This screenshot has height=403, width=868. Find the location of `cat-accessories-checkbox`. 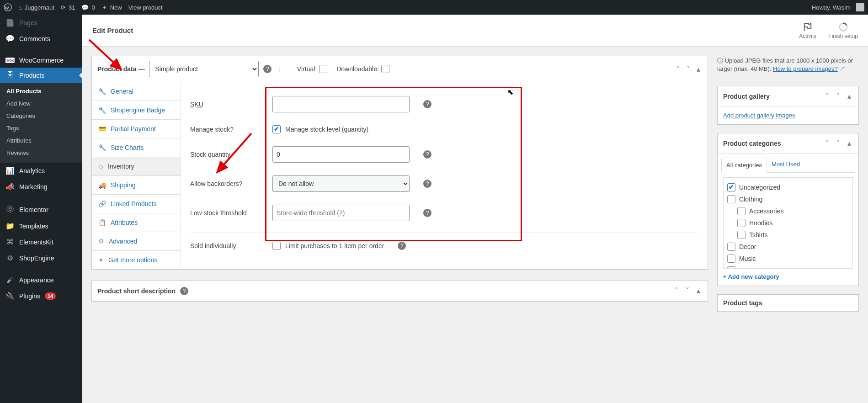

cat-accessories-checkbox is located at coordinates (741, 211).